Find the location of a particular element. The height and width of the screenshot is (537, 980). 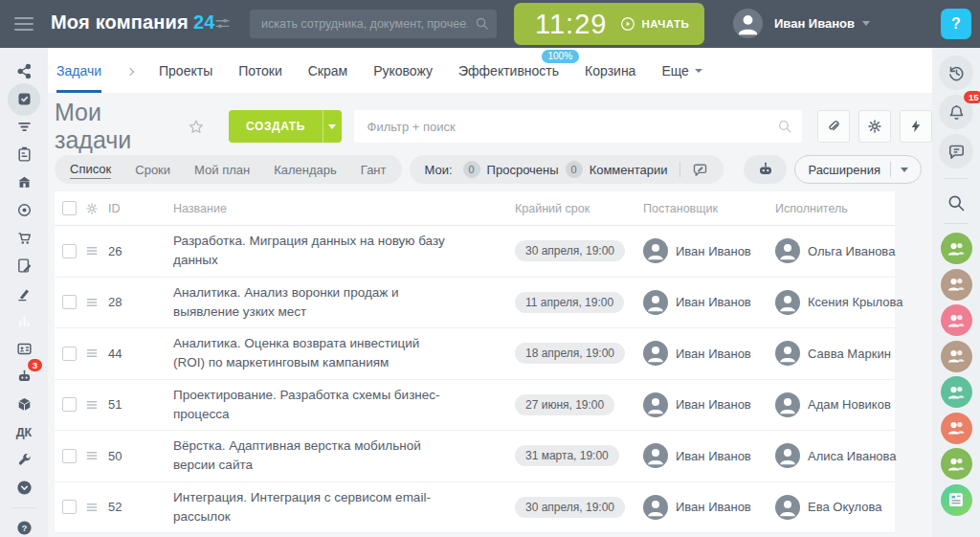

column-id: ID is located at coordinates (141, 209).